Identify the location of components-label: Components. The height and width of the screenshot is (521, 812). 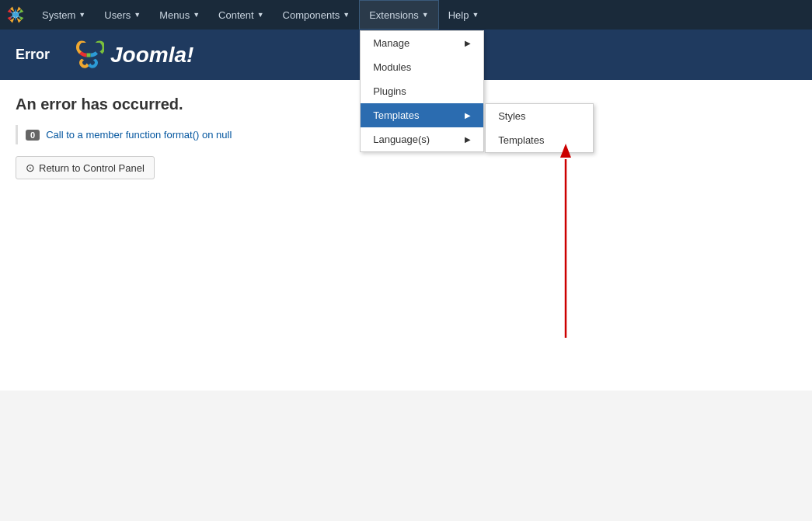
(312, 16).